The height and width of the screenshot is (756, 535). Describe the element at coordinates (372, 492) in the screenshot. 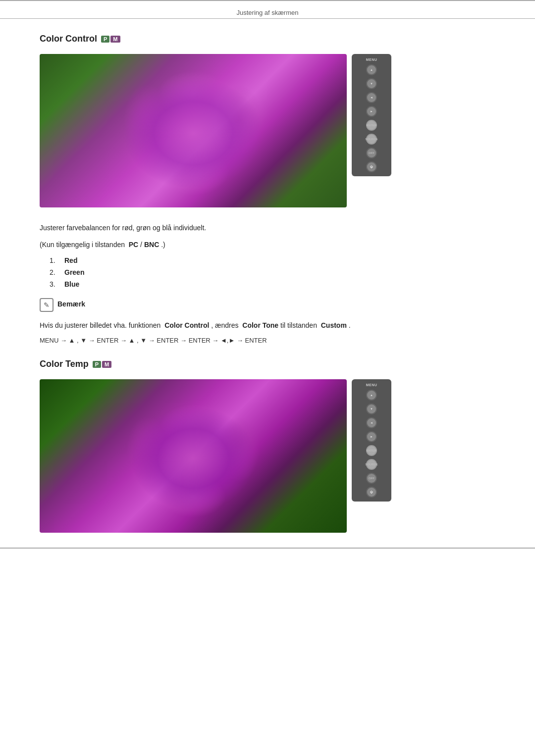

I see `monitor-btn-power-2: ⏻` at that location.